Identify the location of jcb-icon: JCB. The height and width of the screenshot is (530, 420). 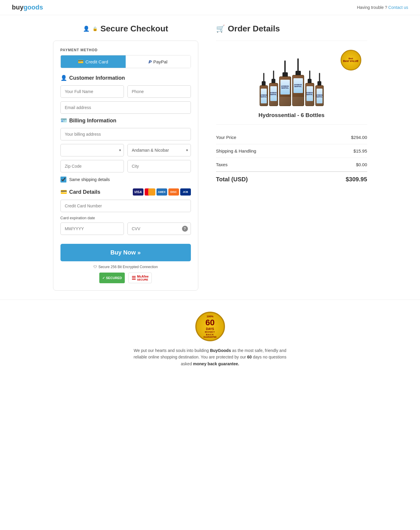
(186, 192).